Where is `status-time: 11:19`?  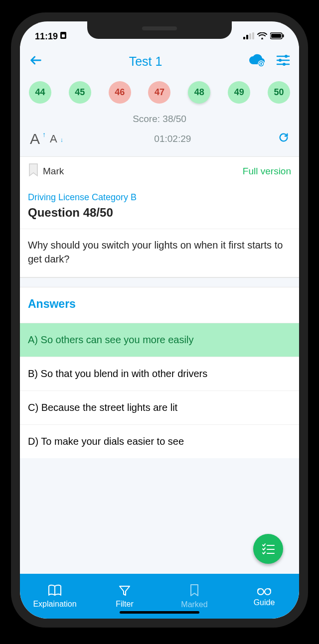
status-time: 11:19 is located at coordinates (46, 37).